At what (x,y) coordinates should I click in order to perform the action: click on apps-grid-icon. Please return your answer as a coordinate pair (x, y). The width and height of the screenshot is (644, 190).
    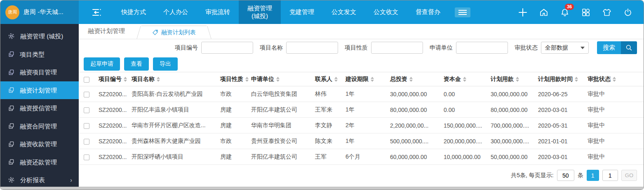
    Looking at the image, I should click on (586, 12).